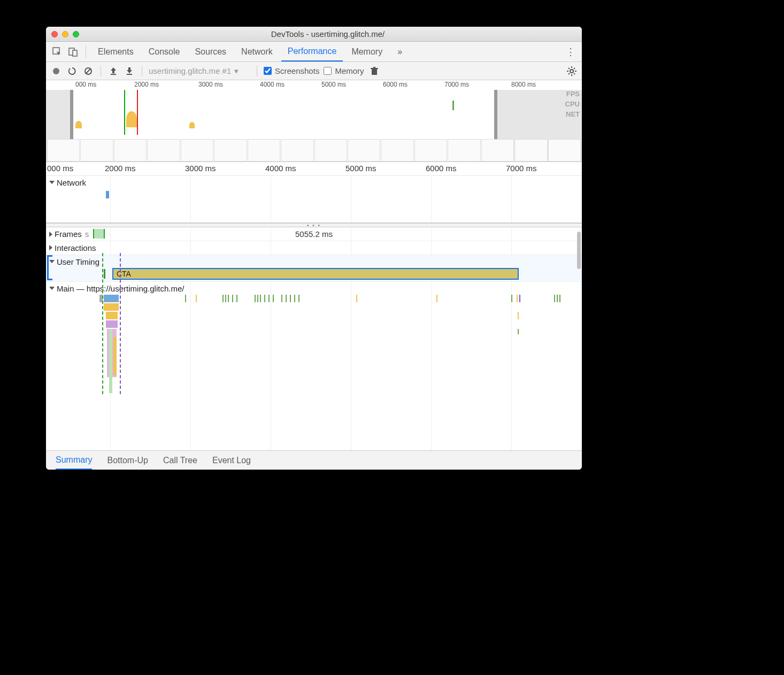 This screenshot has width=784, height=675. I want to click on tab-event-log: Event Log, so click(232, 460).